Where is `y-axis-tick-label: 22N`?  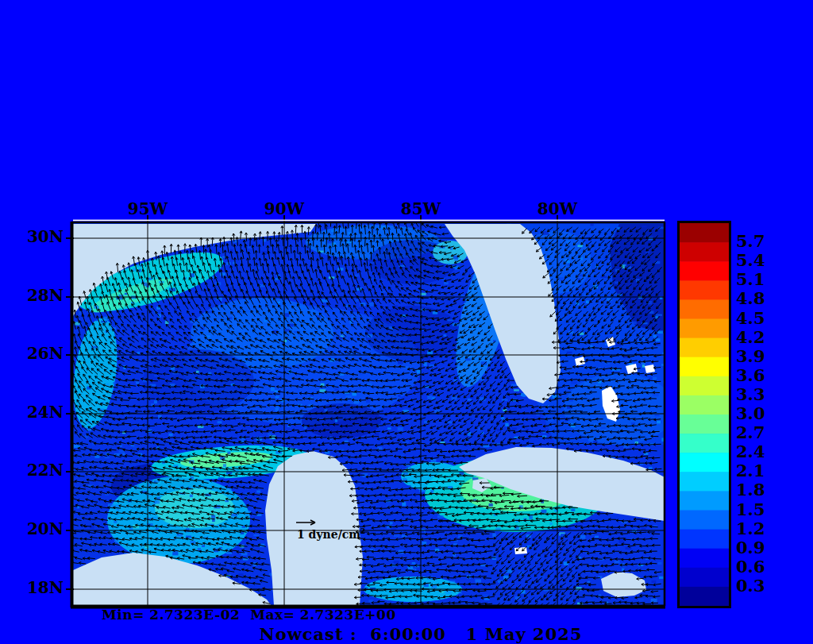 y-axis-tick-label: 22N is located at coordinates (44, 470).